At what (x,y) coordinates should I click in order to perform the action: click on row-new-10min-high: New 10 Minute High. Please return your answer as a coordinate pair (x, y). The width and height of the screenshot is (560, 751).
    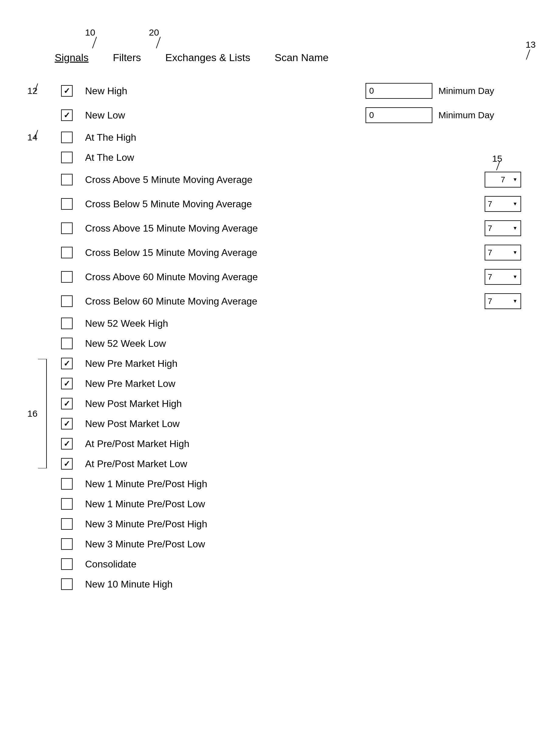
    Looking at the image, I should click on (286, 584).